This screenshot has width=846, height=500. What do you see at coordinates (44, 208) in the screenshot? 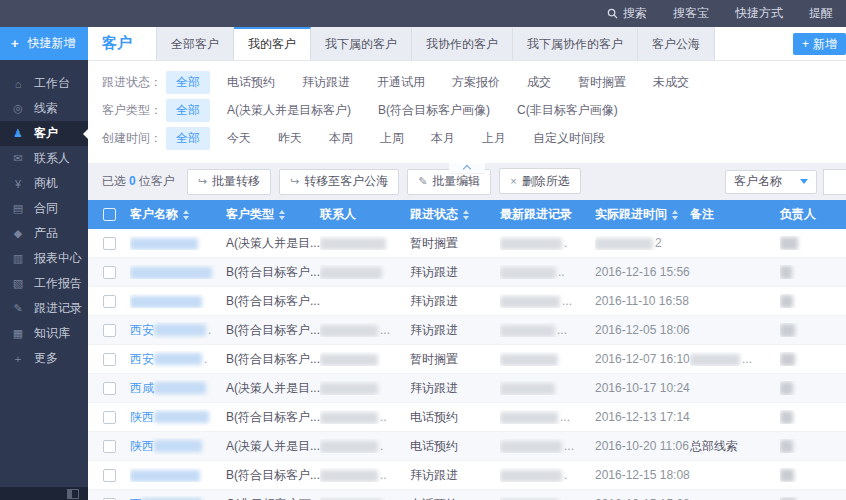
I see `sidebar-item-contracts: ▤合同` at bounding box center [44, 208].